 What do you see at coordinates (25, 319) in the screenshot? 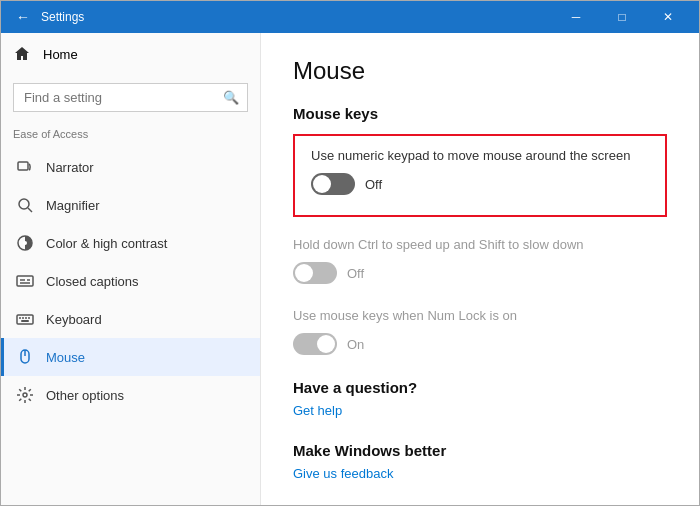
I see `keyboard-icon` at bounding box center [25, 319].